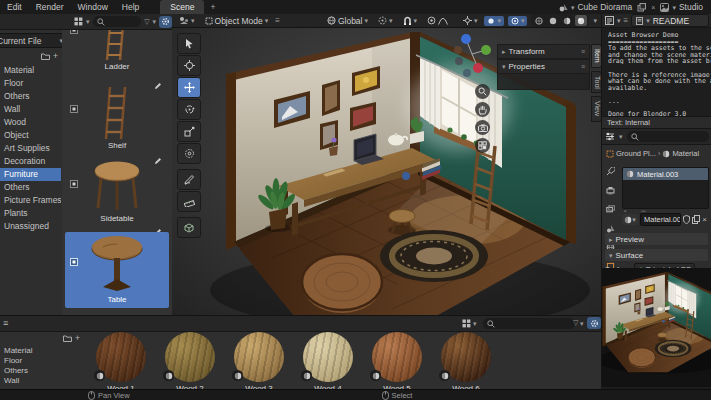  I want to click on view-layer-selector: ▾ Studio, so click(682, 7).